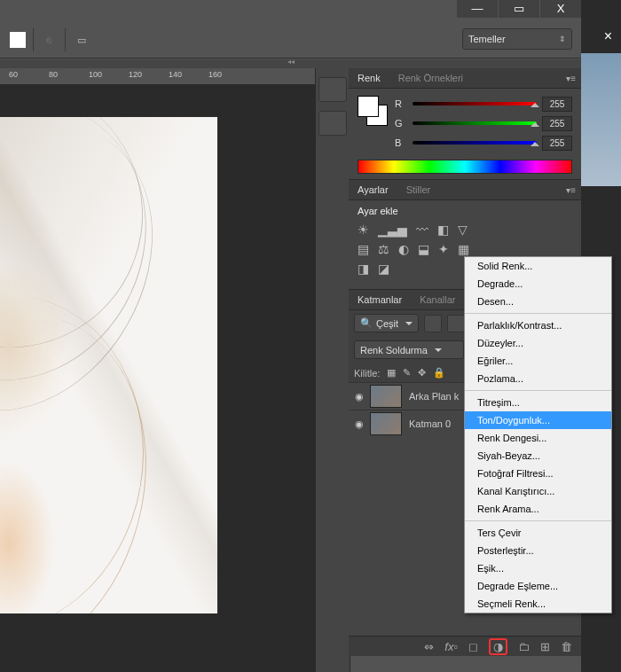  Describe the element at coordinates (364, 230) in the screenshot. I see `brightness-contrast-icon: ☀` at that location.